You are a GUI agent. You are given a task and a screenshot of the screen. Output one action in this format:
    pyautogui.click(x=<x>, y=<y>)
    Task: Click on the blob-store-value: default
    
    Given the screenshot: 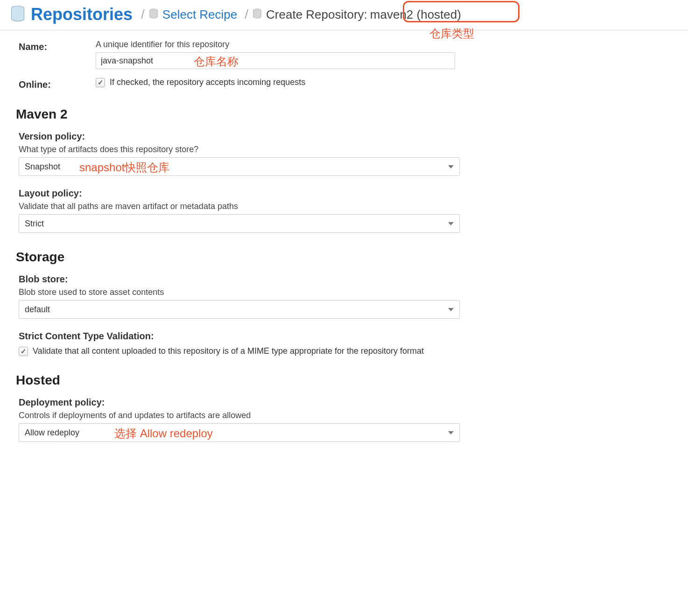 What is the action you would take?
    pyautogui.click(x=37, y=310)
    